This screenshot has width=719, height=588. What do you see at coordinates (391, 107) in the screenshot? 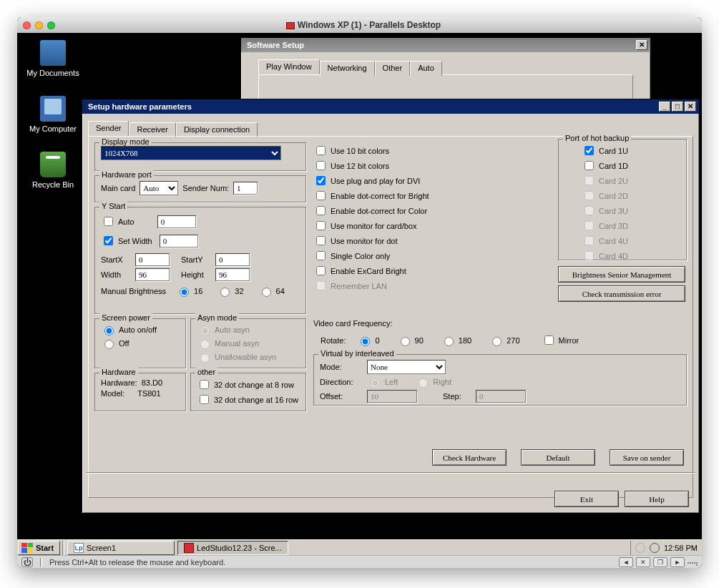
I see `setup-hardware-titlebar: Setup hardware parameters _ □ ✕` at bounding box center [391, 107].